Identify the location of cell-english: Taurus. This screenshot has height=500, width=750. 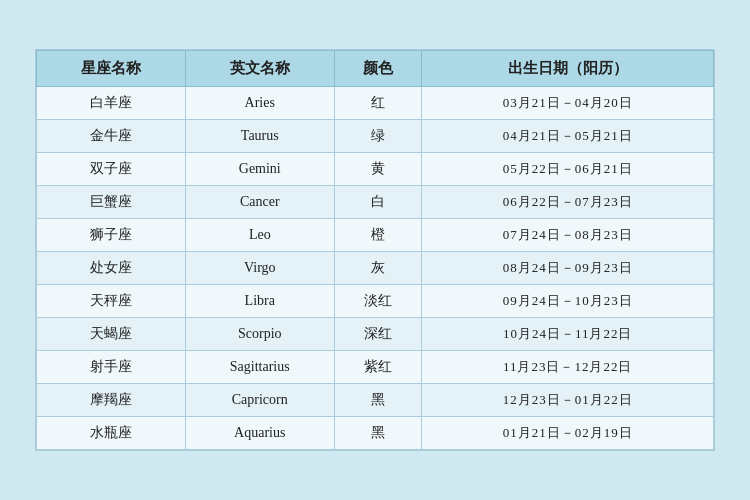
(260, 136).